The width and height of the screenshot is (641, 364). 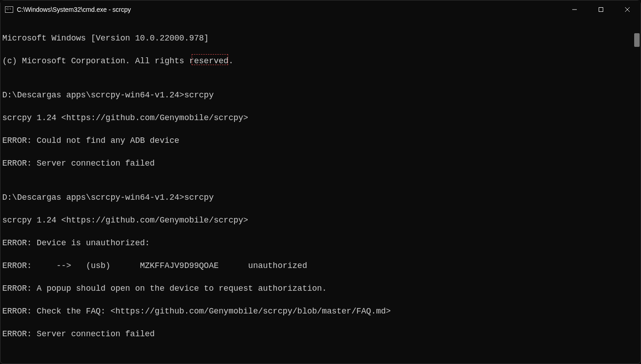 I want to click on minimize-button, so click(x=575, y=10).